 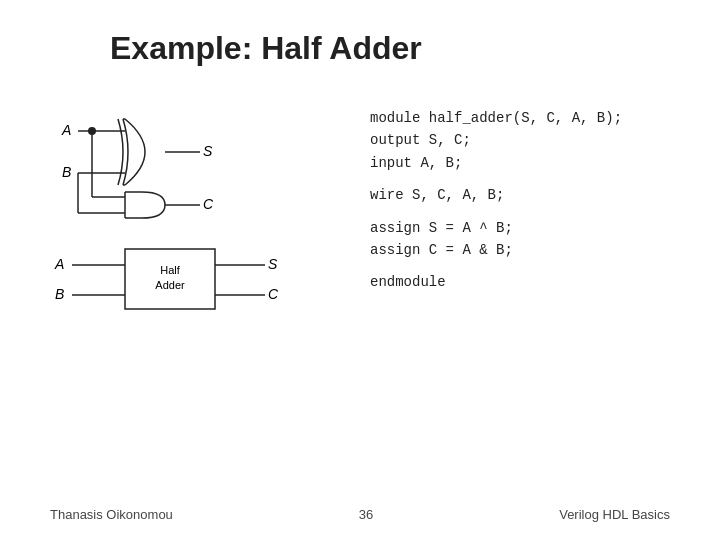 I want to click on page-title: Example: Half Adder, so click(x=390, y=48).